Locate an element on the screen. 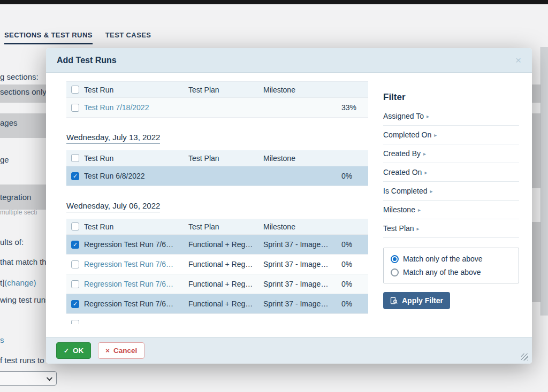 This screenshot has width=548, height=392. filter-item-completed-on: Completed On▸ is located at coordinates (451, 135).